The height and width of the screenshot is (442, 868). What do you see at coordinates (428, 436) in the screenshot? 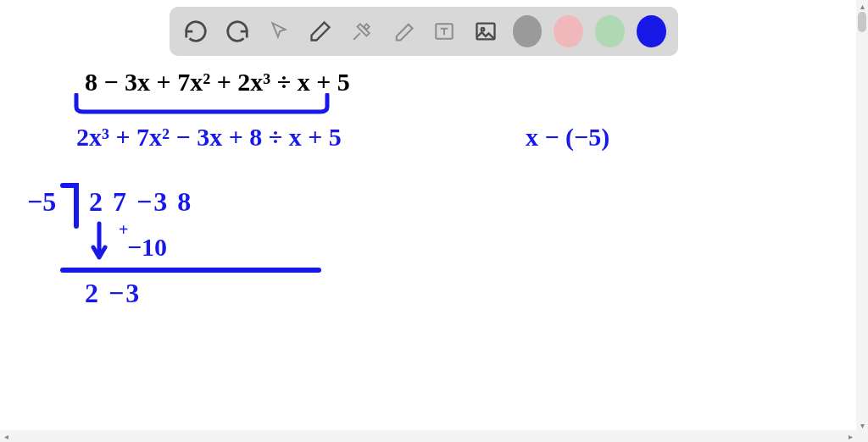
I see `horizontal-scrollbar: ◂ ▸` at bounding box center [428, 436].